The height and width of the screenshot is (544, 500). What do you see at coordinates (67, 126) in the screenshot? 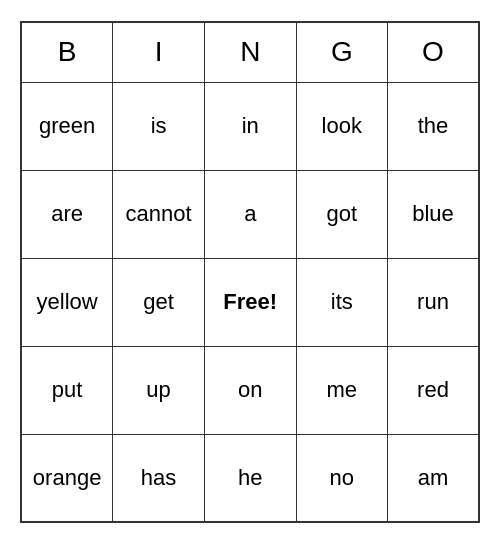
I see `bingo-cell: green` at bounding box center [67, 126].